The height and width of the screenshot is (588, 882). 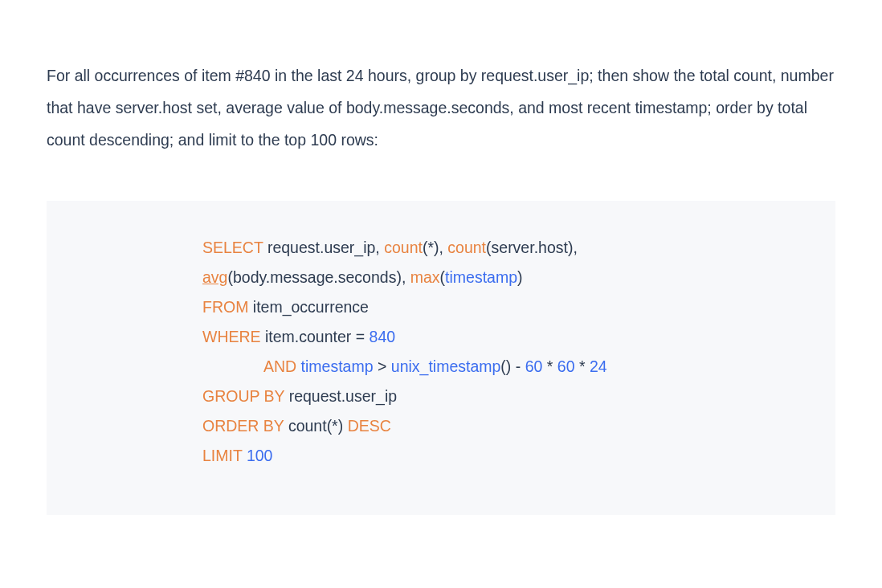 I want to click on field-body-message-seconds: body.message.seconds, so click(x=315, y=277).